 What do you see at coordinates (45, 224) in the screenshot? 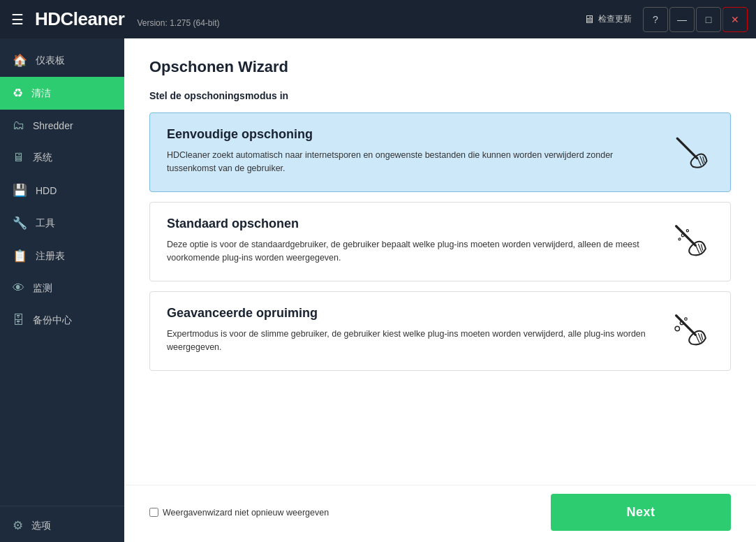
I see `sidebar-label-tools: 工具` at bounding box center [45, 224].